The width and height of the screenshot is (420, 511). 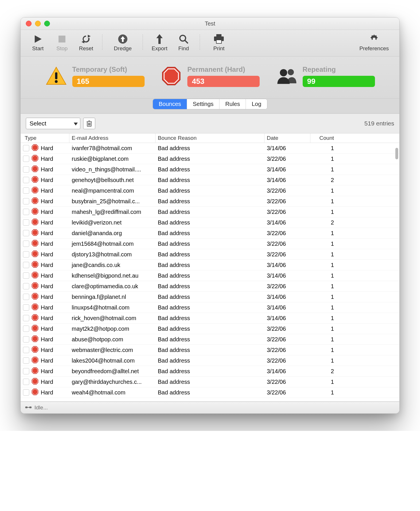 What do you see at coordinates (38, 42) in the screenshot?
I see `start-button: Start` at bounding box center [38, 42].